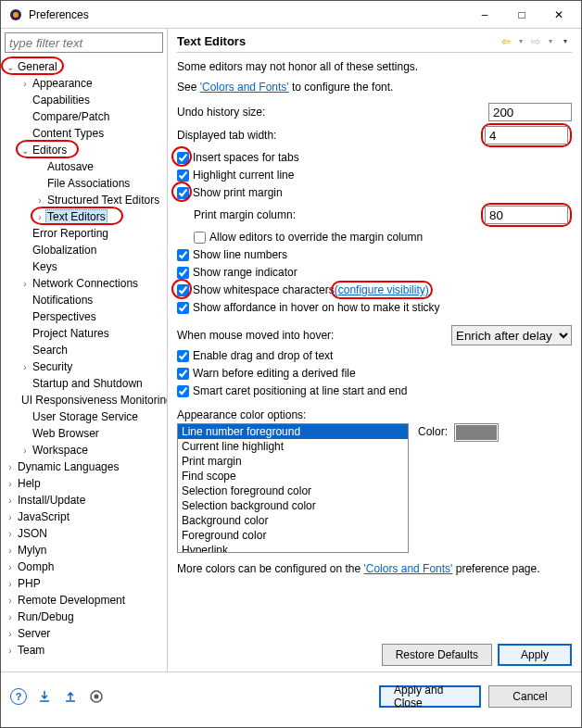 The width and height of the screenshot is (582, 728). Describe the element at coordinates (83, 233) in the screenshot. I see `tree-item: Error Reporting` at that location.